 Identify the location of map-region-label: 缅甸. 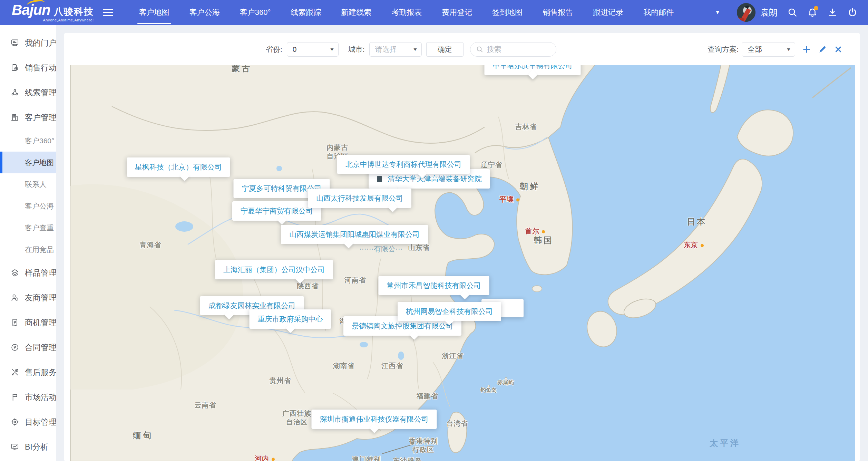
(143, 435).